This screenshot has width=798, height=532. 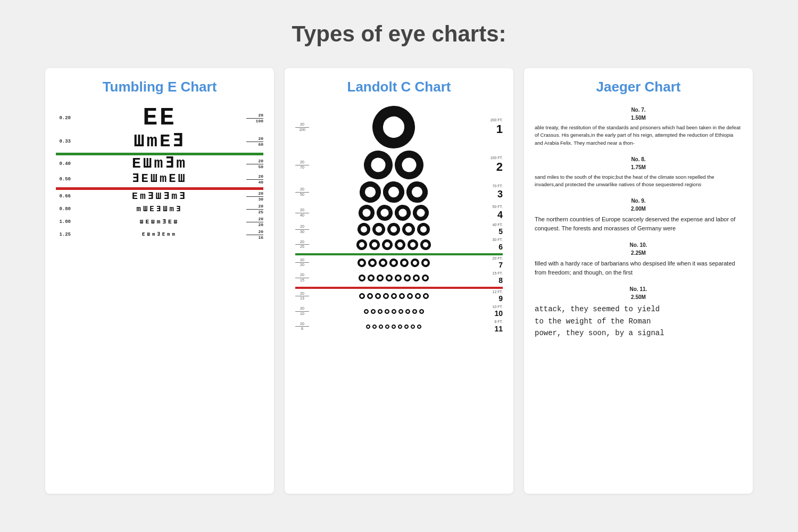 I want to click on jaeger-entry-number: No. 9. 2.00M, so click(x=638, y=205).